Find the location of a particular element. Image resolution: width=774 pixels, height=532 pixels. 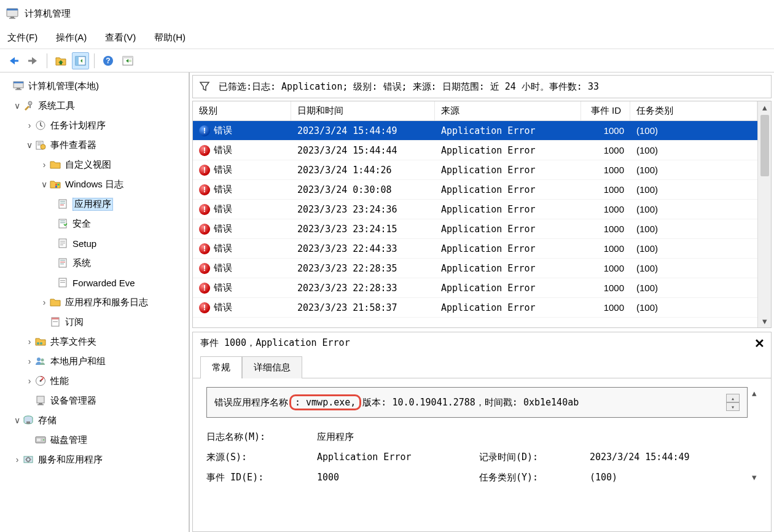

fault-suffix: 版本: 10.0.19041.2788，时间戳: 0xb1e140ab is located at coordinates (471, 403).